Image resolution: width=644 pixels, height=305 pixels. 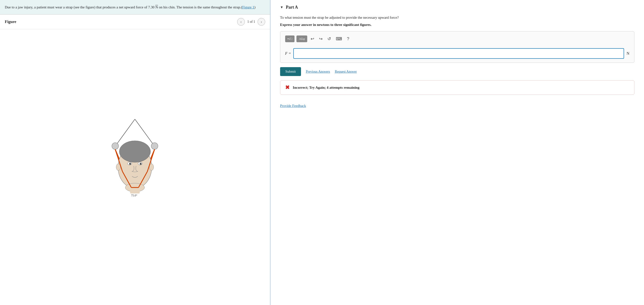 I want to click on redo-button: ↪, so click(x=321, y=39).